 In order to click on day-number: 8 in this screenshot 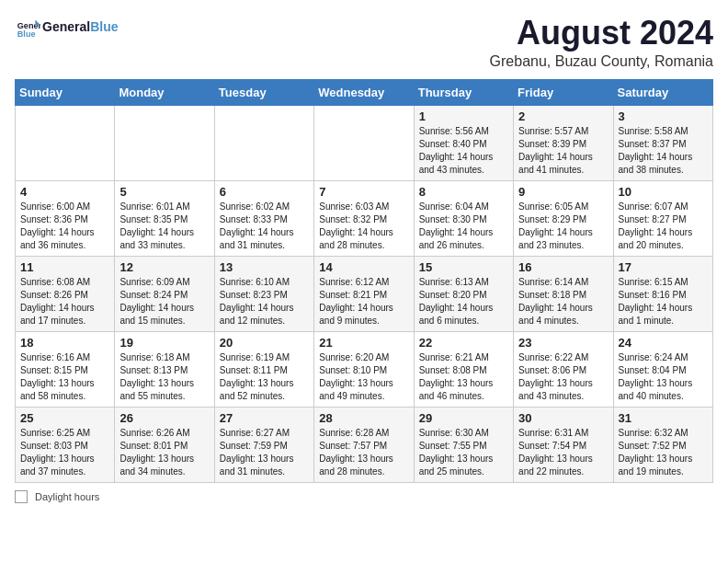, I will do `click(463, 191)`.